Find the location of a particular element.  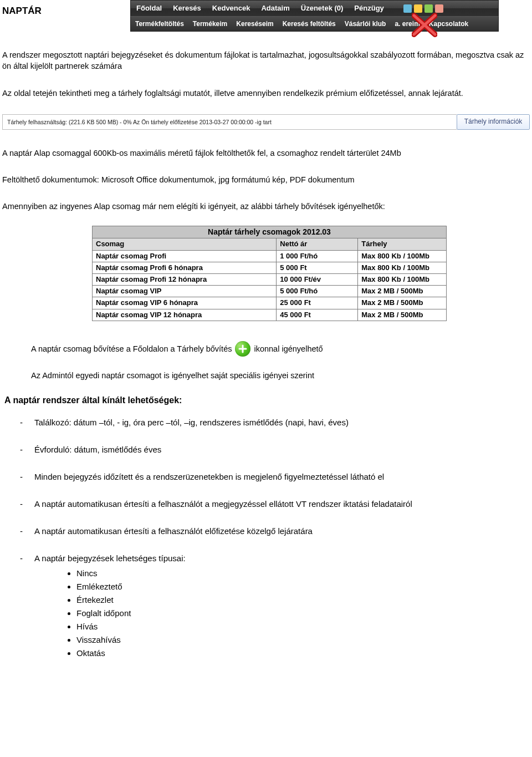

nav-adataim: Adataim is located at coordinates (275, 8).